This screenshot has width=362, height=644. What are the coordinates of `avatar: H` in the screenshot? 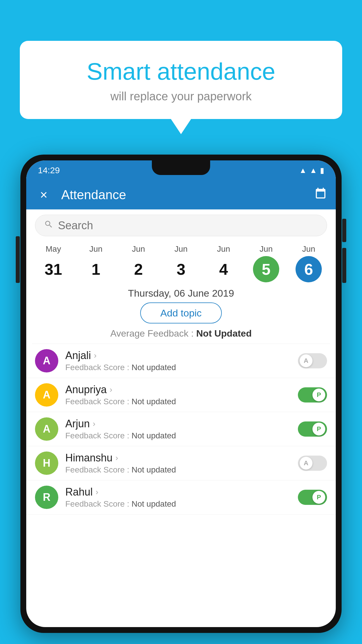 It's located at (47, 463).